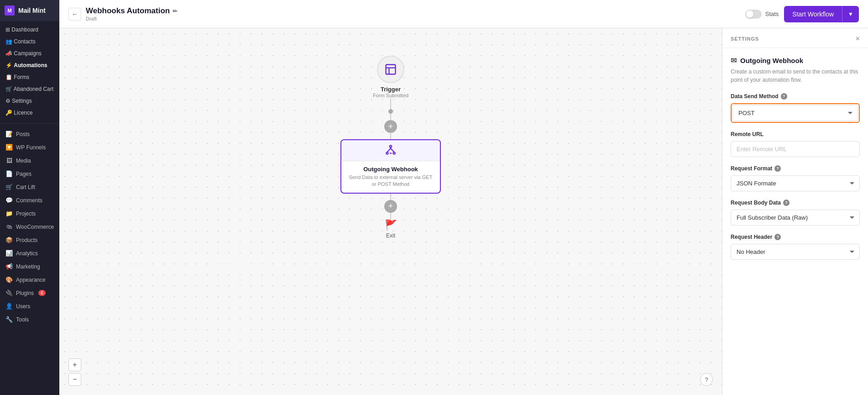 The width and height of the screenshot is (868, 395). Describe the element at coordinates (391, 236) in the screenshot. I see `exit-label: Exit` at that location.